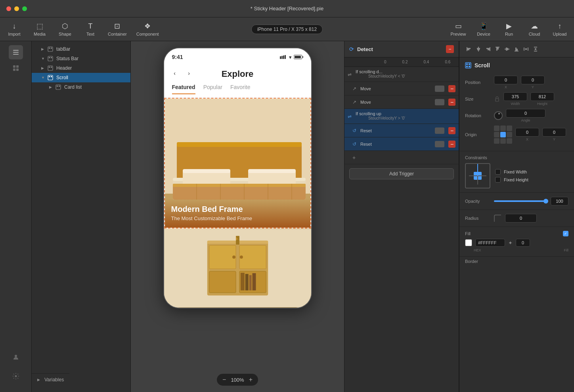  Describe the element at coordinates (240, 89) in the screenshot. I see `tab-favorite: Favorite` at that location.